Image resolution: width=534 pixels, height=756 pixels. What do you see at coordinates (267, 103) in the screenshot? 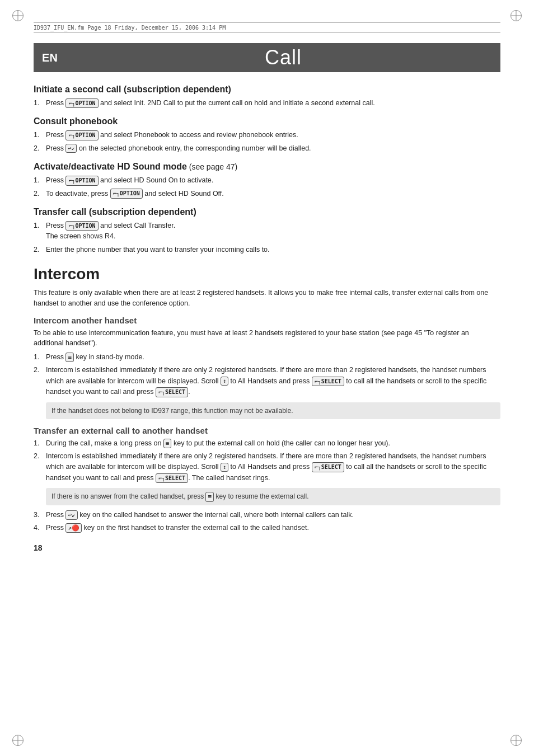
I see `initiate-step-1: 1. Press ⌐┐OPTION and select Init. 2ND C…` at bounding box center [267, 103].